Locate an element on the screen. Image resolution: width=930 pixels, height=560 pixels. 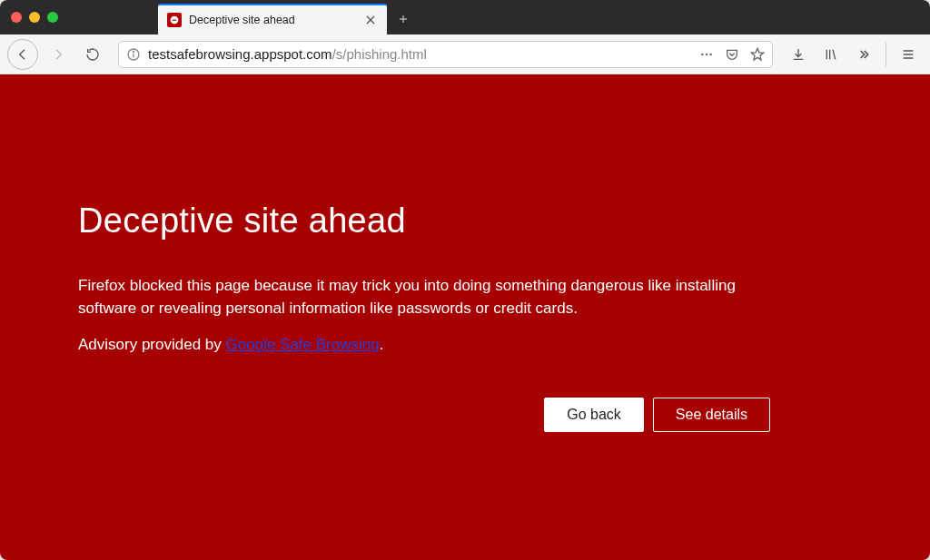
reload-button is located at coordinates (93, 54).